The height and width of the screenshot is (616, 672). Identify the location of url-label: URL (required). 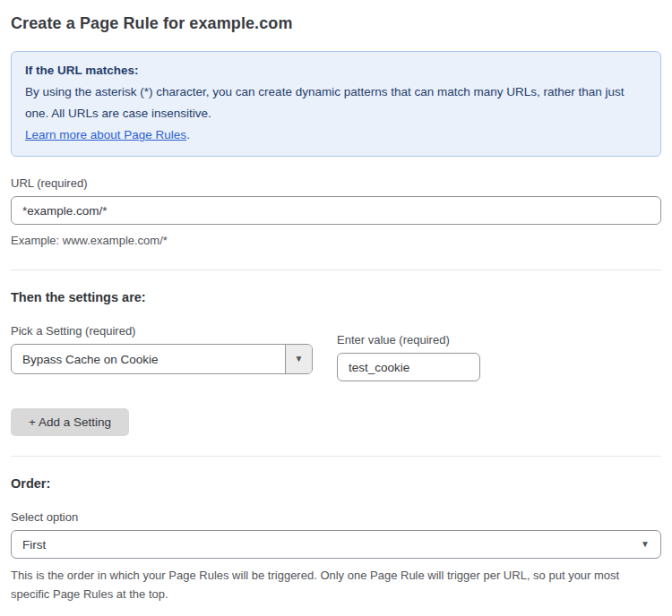
(336, 183).